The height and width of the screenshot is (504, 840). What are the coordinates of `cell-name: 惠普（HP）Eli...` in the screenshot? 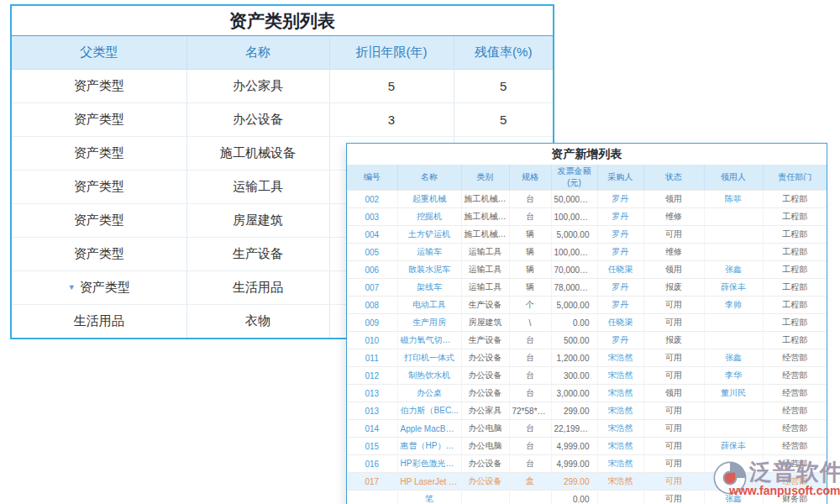 It's located at (429, 447).